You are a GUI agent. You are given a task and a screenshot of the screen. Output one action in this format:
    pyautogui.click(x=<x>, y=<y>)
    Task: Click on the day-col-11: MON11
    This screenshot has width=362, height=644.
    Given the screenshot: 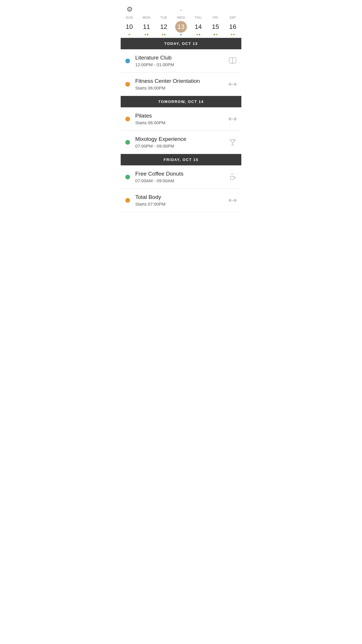 What is the action you would take?
    pyautogui.click(x=146, y=26)
    